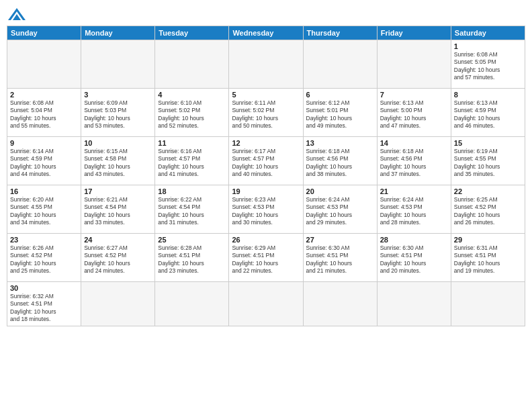 This screenshot has width=532, height=411. I want to click on day-info: Sunrise: 6:10 AMSunset: 5:02 PMDaylight:…, so click(192, 115).